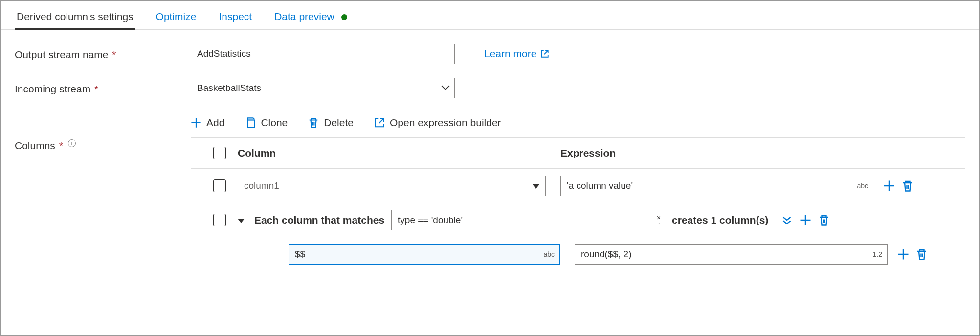  What do you see at coordinates (250, 123) in the screenshot?
I see `clone-icon` at bounding box center [250, 123].